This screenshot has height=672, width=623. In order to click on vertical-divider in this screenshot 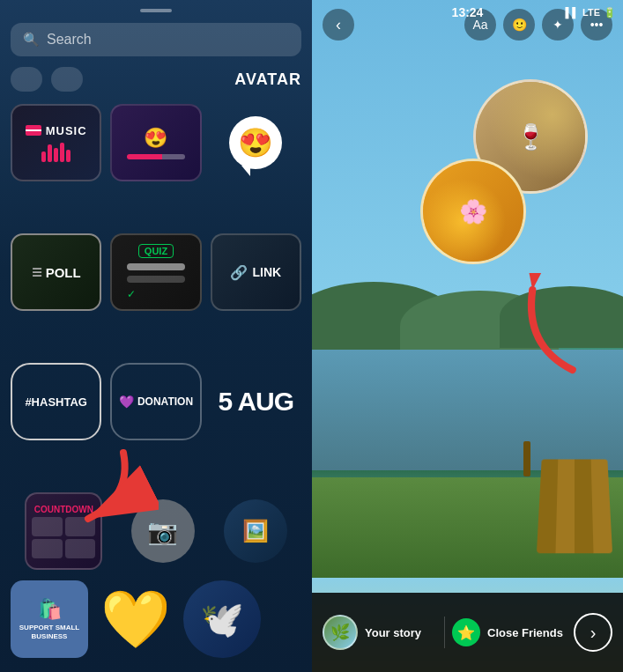, I will do `click(444, 632)`.